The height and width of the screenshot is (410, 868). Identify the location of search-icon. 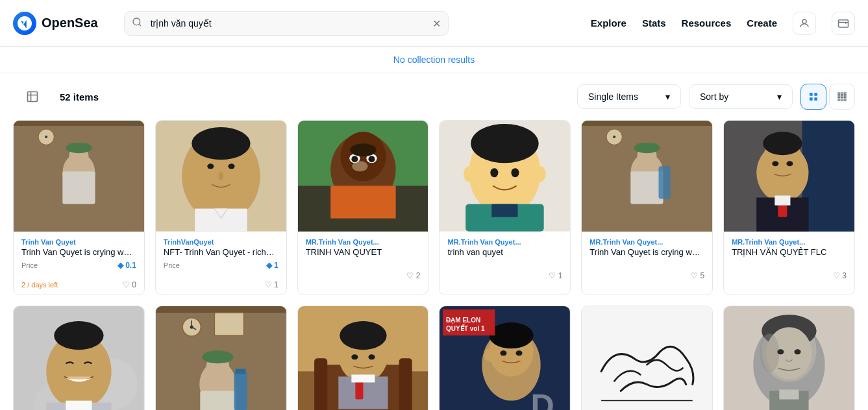
(137, 23).